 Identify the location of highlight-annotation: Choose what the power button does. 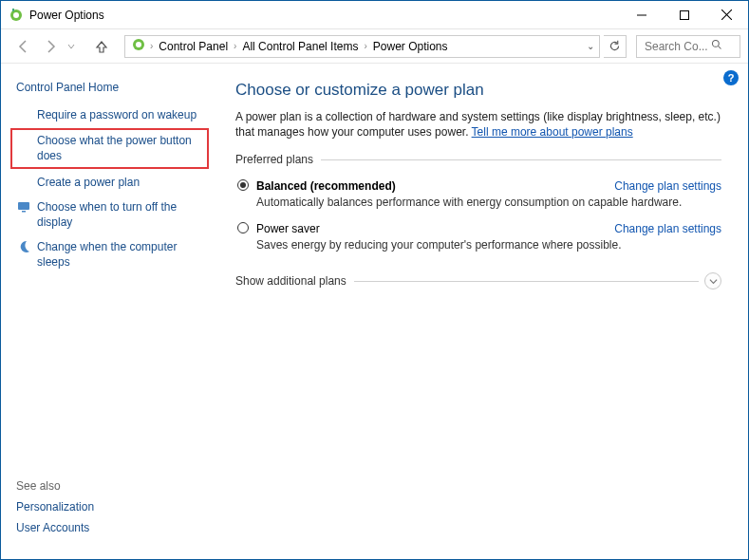
(110, 148).